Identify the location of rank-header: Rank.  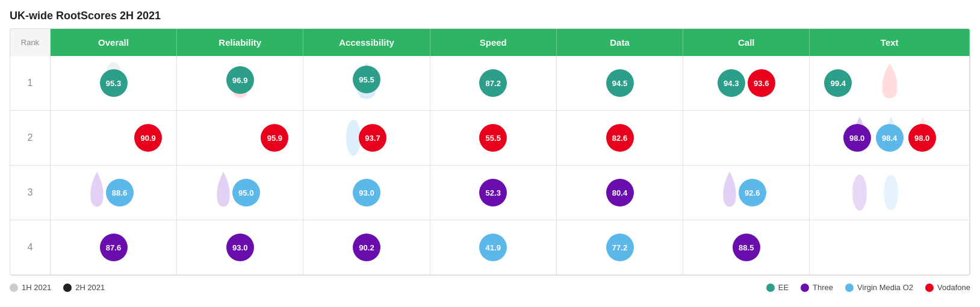
(30, 42).